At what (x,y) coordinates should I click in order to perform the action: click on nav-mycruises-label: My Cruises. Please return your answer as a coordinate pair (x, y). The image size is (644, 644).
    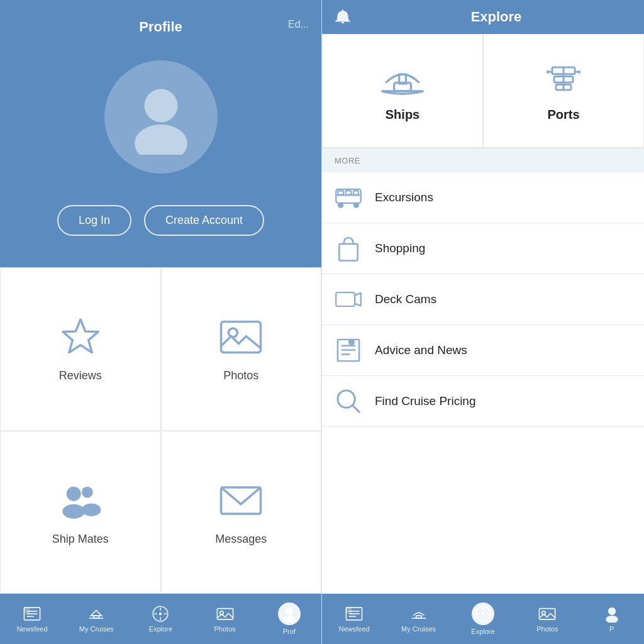
    Looking at the image, I should click on (97, 629).